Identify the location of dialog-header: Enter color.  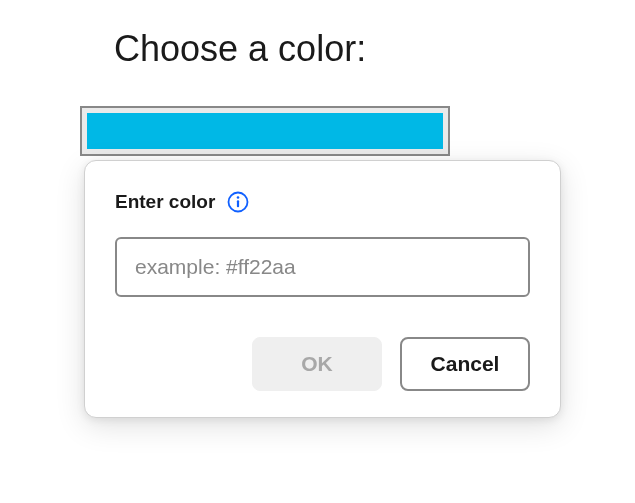
(322, 202).